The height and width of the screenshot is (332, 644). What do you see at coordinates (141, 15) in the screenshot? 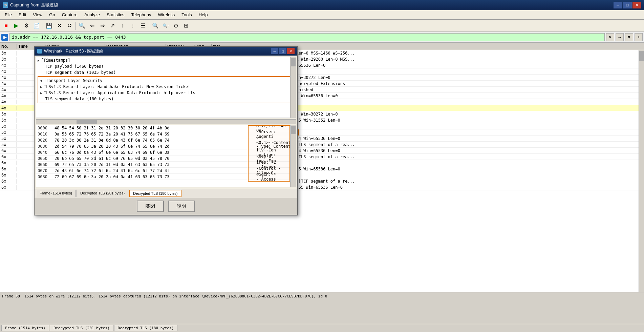
I see `menu-telephony: Telephony` at bounding box center [141, 15].